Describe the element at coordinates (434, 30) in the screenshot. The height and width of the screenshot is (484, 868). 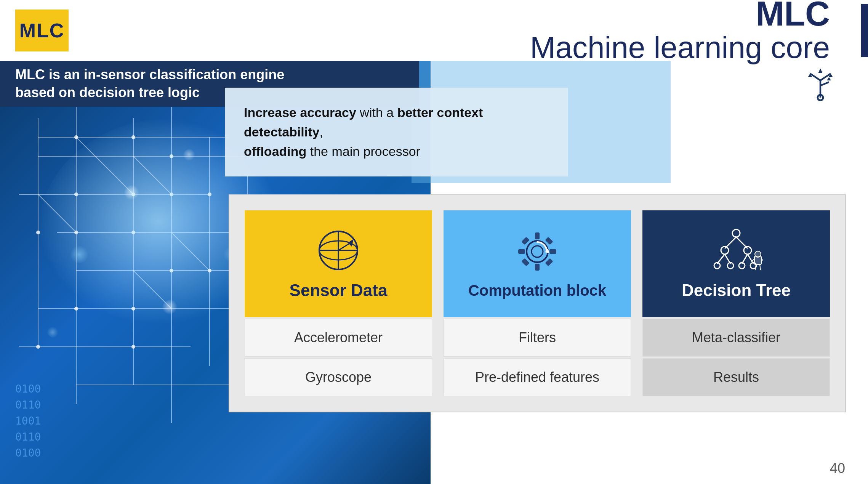
I see `header: MLC MLC Machine learning core` at that location.